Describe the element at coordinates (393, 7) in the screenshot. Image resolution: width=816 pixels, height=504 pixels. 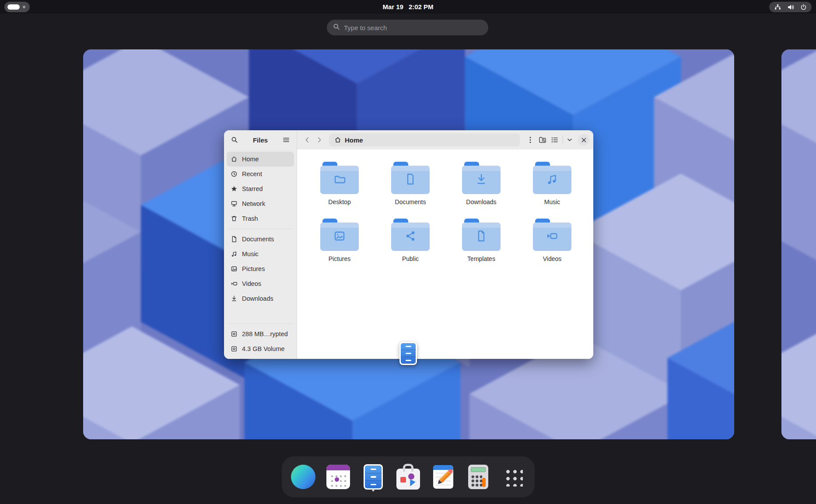
I see `clock-date: Mar 19` at that location.